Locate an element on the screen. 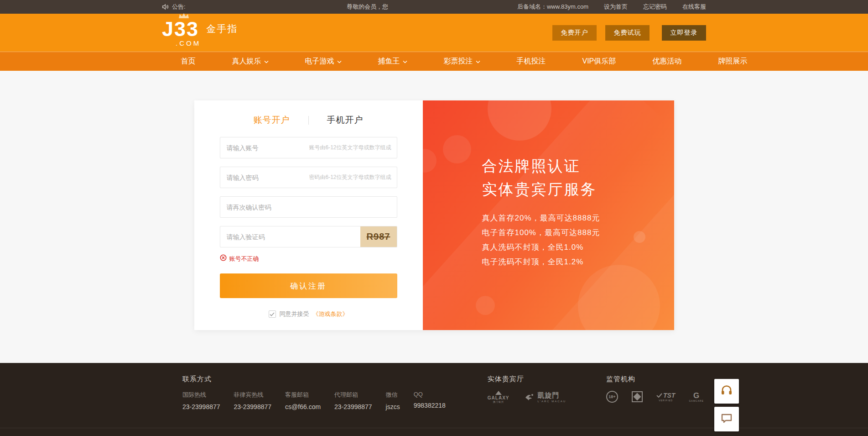  announcement: 公告: is located at coordinates (174, 7).